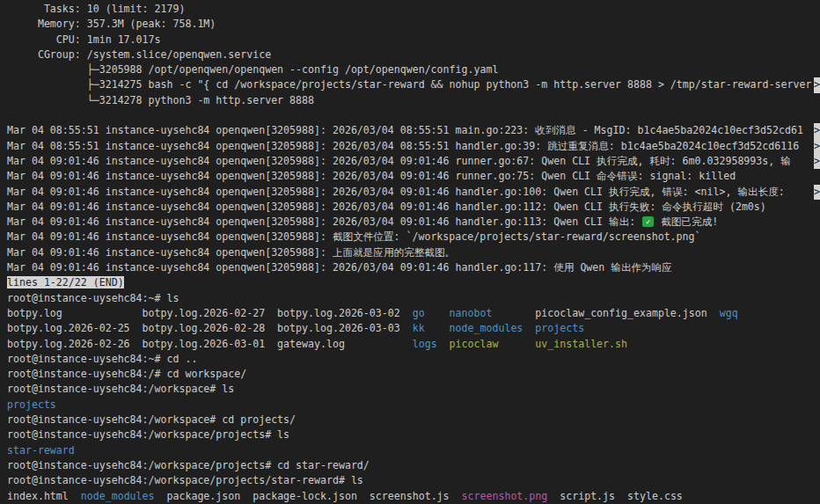  Describe the element at coordinates (127, 374) in the screenshot. I see `terminal-text: root@instance-uysehc84:/# cd workspace/` at that location.